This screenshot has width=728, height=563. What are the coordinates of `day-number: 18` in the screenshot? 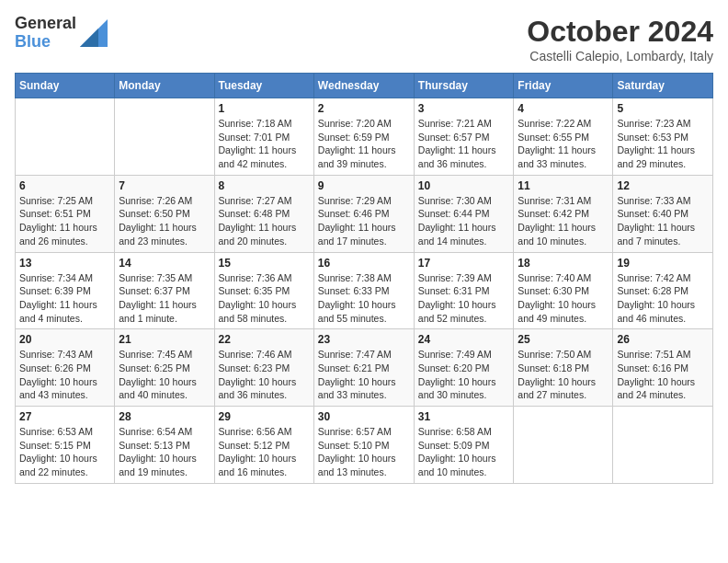 It's located at (563, 263).